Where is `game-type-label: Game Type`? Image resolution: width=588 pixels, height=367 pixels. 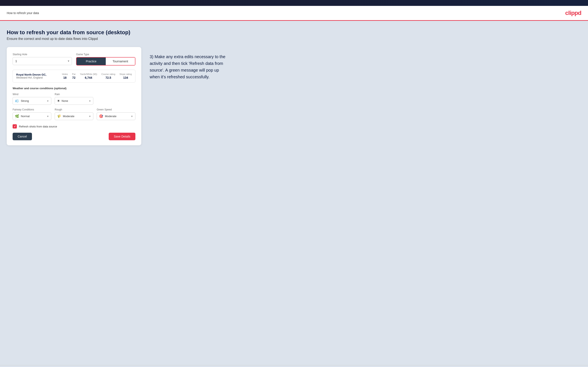 game-type-label: Game Type is located at coordinates (106, 54).